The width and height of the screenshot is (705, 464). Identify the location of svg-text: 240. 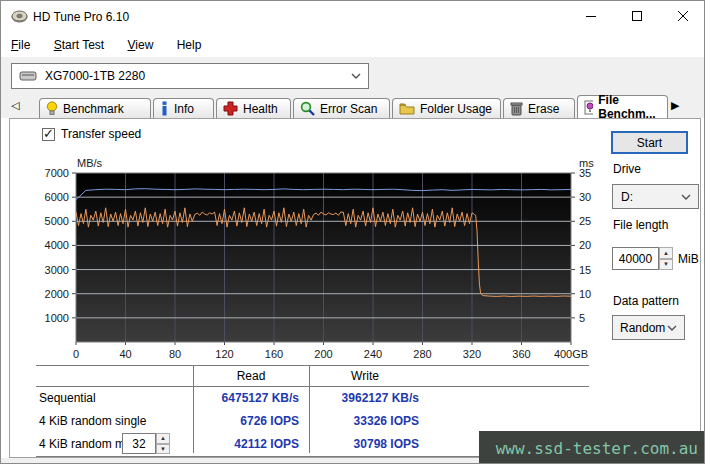
(373, 354).